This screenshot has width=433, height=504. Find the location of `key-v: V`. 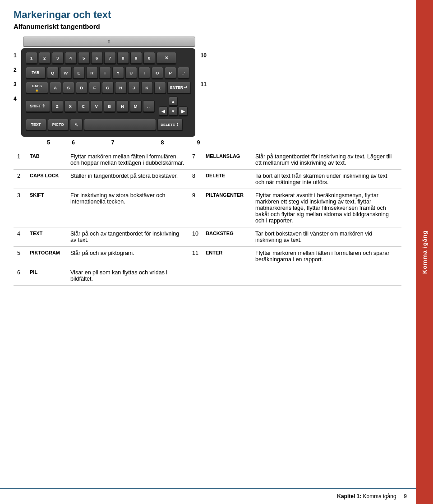

key-v: V is located at coordinates (97, 106).